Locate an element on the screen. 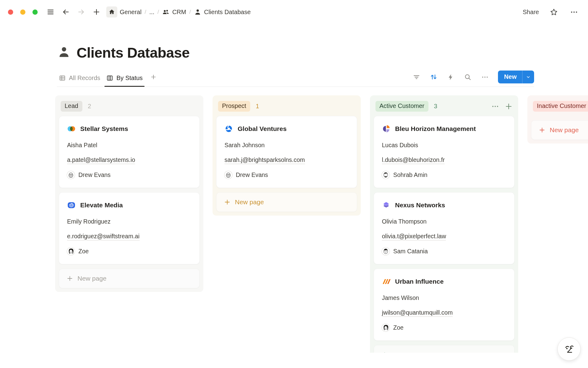 The height and width of the screenshot is (368, 588). sort-icon is located at coordinates (434, 77).